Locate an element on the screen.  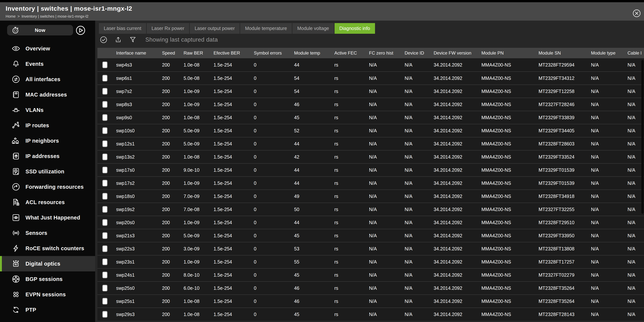
sidebar-item-forwarding-resources: Forwarding resources is located at coordinates (48, 187).